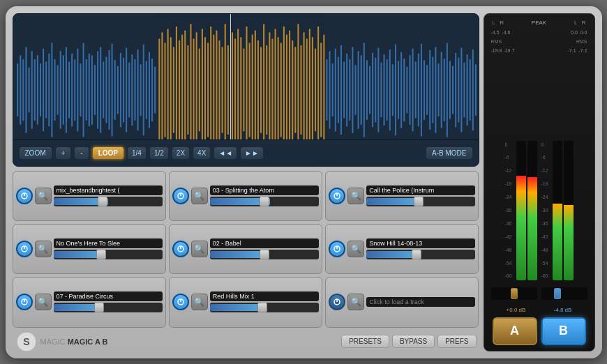 The height and width of the screenshot is (364, 607). I want to click on track-search-btn-2: 🔍, so click(200, 196).